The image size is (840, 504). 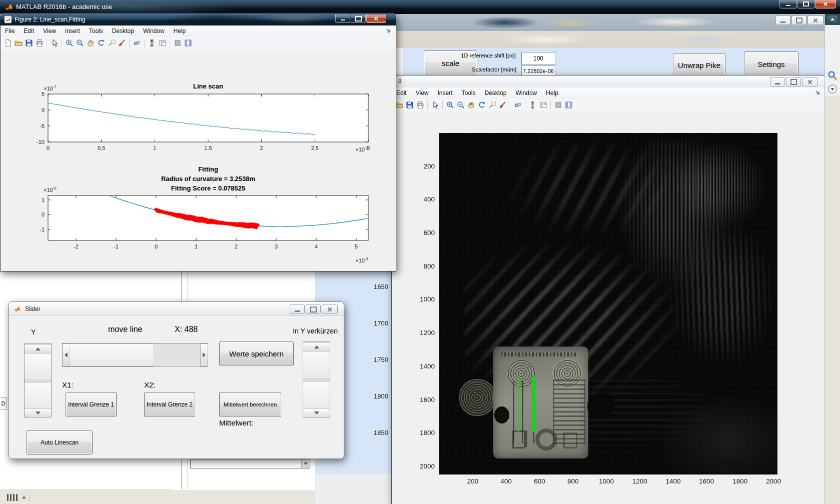 What do you see at coordinates (177, 354) in the screenshot?
I see `slider-track` at bounding box center [177, 354].